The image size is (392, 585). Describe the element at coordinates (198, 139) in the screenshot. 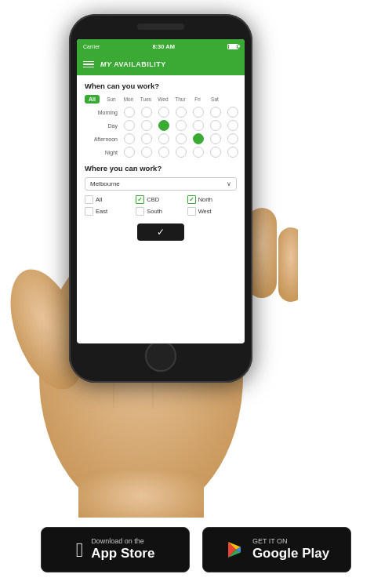

I see `aft-thurs` at that location.